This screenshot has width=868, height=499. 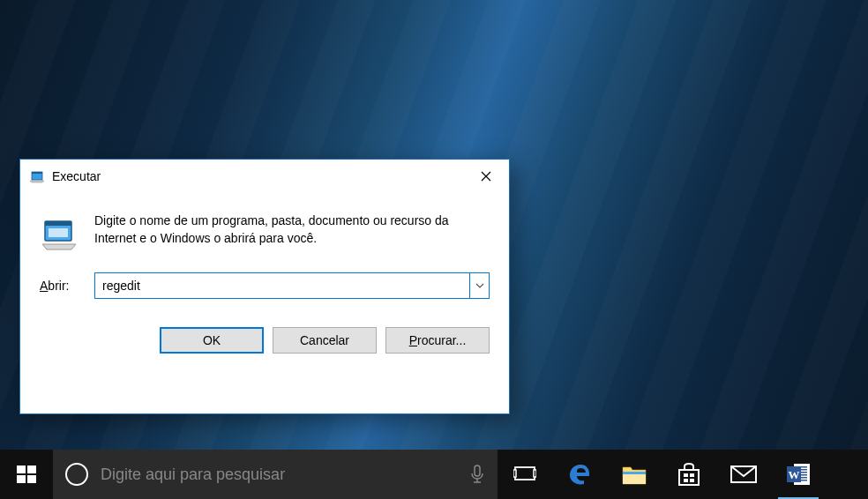 I want to click on input-row: Abrir:, so click(x=265, y=276).